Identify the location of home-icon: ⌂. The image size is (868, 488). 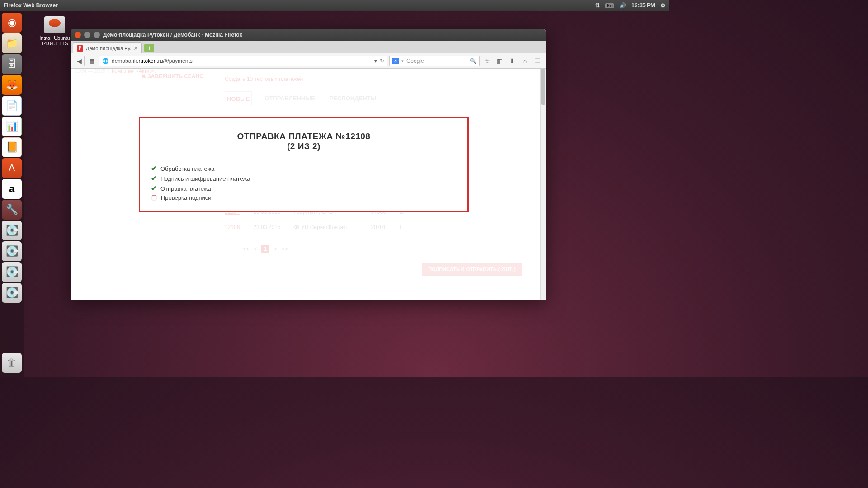
(525, 61).